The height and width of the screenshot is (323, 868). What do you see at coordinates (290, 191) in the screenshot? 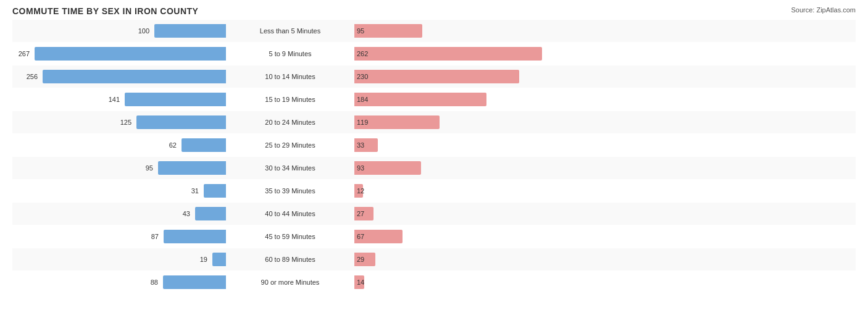
I see `row-label: 35 to 39 Minutes` at bounding box center [290, 191].